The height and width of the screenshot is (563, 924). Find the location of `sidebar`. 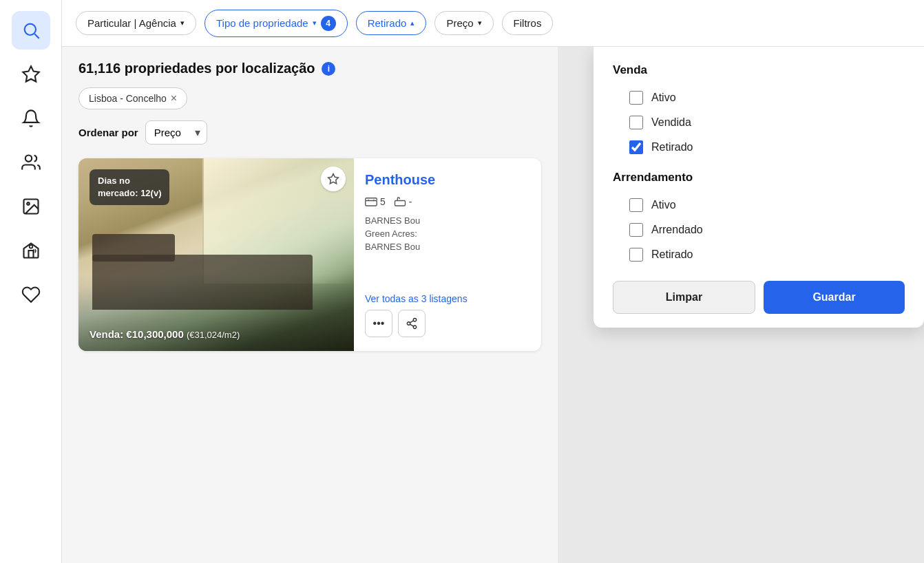

sidebar is located at coordinates (31, 282).